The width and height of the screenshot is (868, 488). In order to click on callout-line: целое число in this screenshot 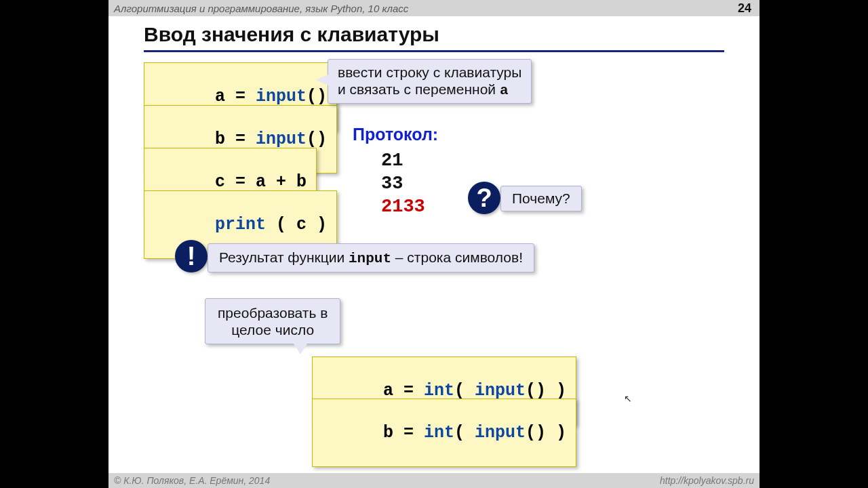, I will do `click(273, 329)`.